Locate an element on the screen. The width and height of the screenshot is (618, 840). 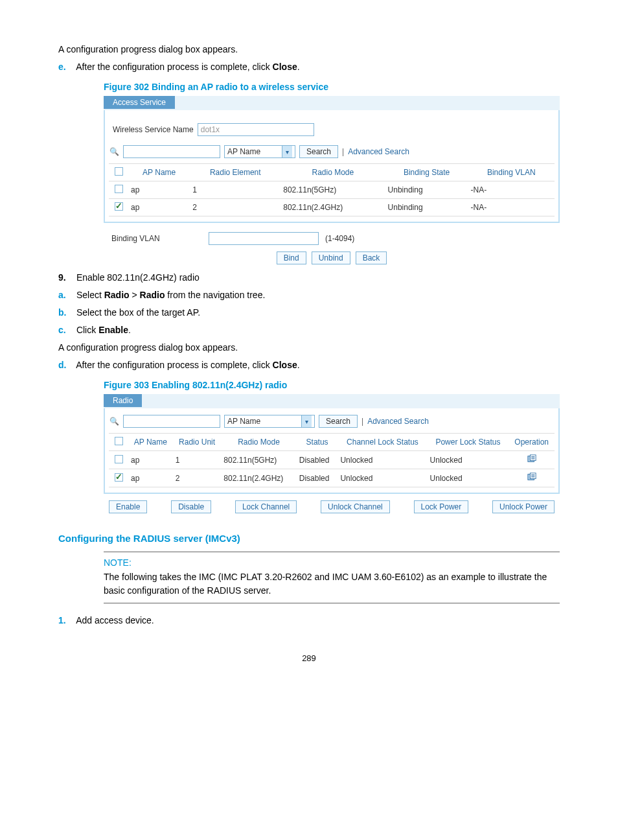
ap-radio-table: AP Name Radio Element Radio Mode Binding… is located at coordinates (332, 190).